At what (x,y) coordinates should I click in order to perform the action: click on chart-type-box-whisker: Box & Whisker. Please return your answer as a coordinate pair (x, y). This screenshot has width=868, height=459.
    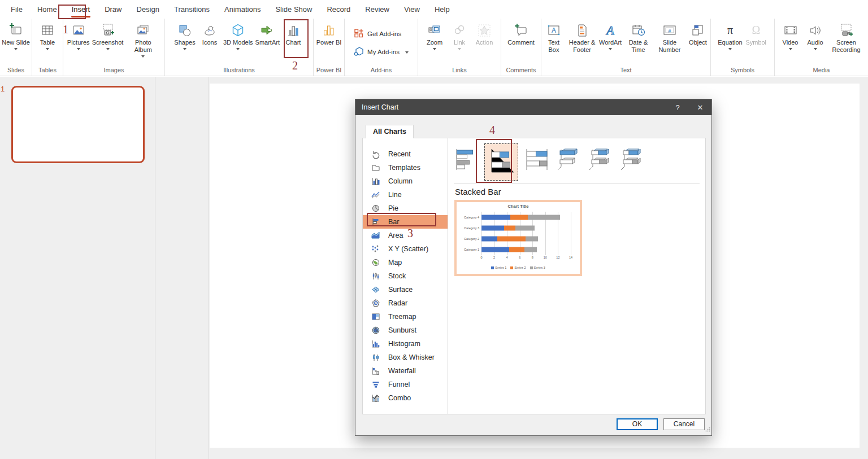
    Looking at the image, I should click on (405, 357).